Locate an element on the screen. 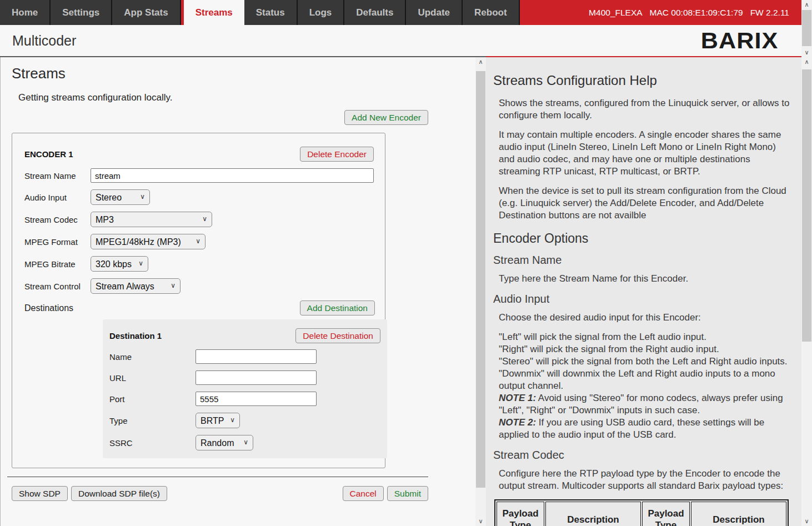 The height and width of the screenshot is (526, 812). encoder-title: ENCODER 1 is located at coordinates (49, 154).